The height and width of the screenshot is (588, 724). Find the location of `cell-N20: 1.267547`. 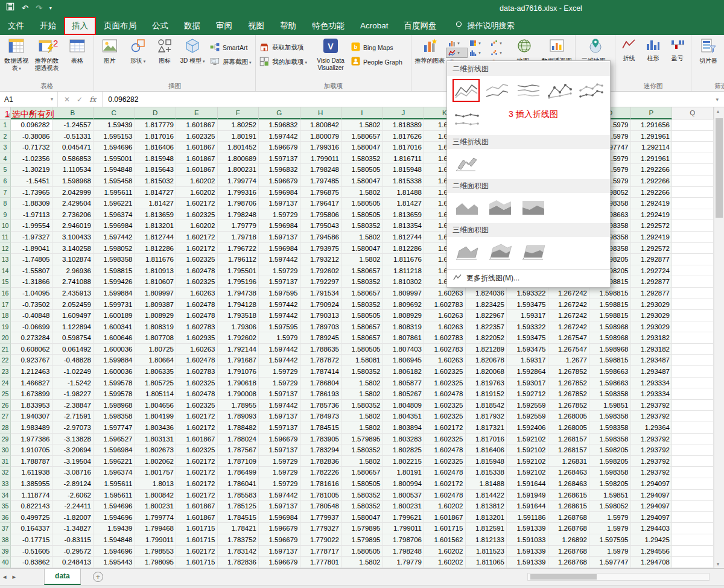

cell-N20: 1.267547 is located at coordinates (570, 338).